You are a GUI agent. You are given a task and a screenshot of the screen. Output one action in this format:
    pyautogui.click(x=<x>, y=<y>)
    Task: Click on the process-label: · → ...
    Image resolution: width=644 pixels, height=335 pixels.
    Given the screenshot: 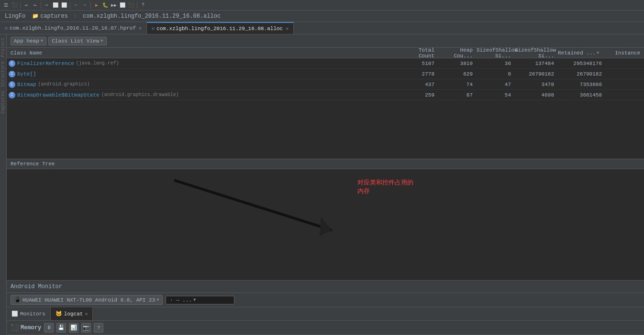 What is the action you would take?
    pyautogui.click(x=181, y=300)
    